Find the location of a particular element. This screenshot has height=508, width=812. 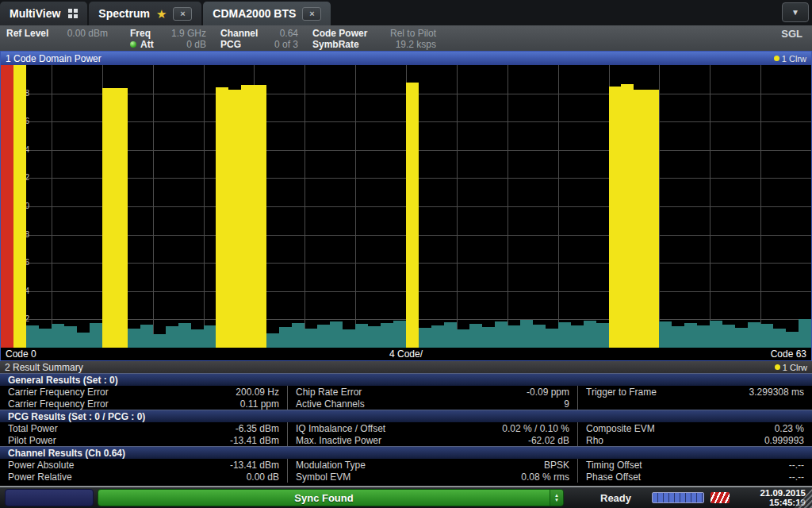

tab-overflow-button: ▼ is located at coordinates (795, 13).